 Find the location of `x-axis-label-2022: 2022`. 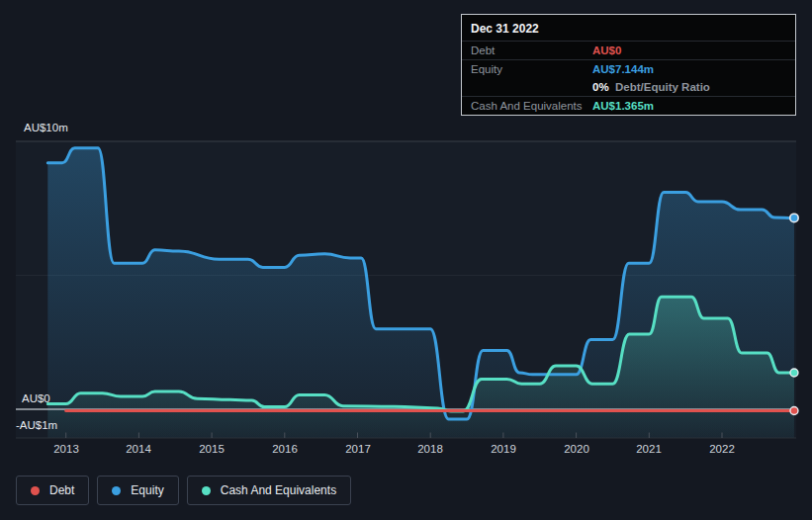

x-axis-label-2022: 2022 is located at coordinates (722, 449).